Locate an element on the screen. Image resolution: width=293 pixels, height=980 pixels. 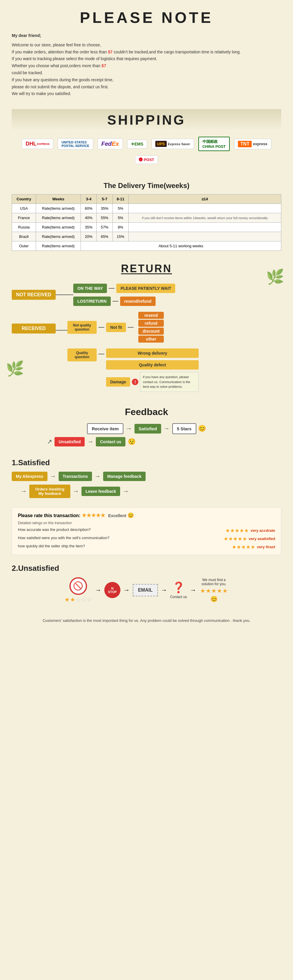
not-fit-box: Not fit is located at coordinates (116, 327).